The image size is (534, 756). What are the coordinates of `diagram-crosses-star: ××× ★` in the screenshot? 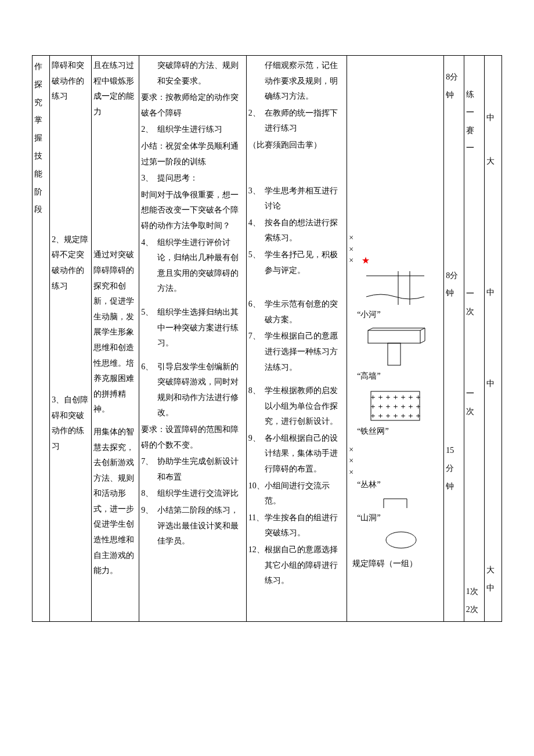 It's located at (395, 250).